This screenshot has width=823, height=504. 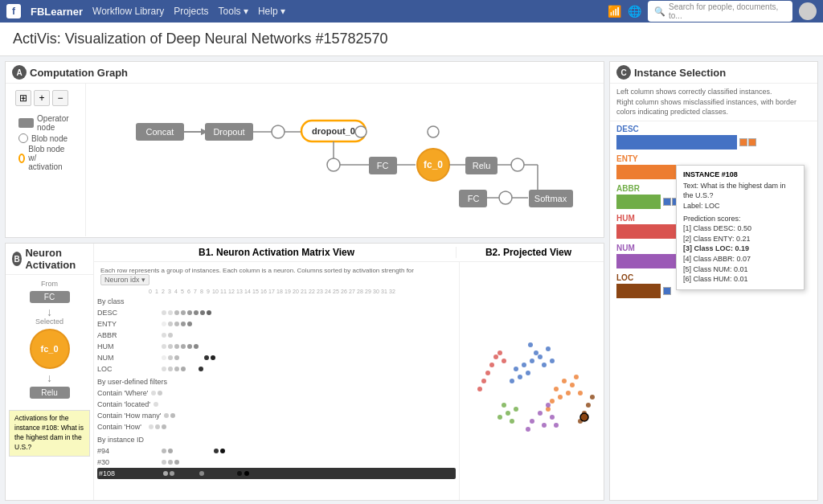 I want to click on section-b-nodes: From FC ↓ Selected fc_0 ↓ Relu, so click(x=50, y=341).